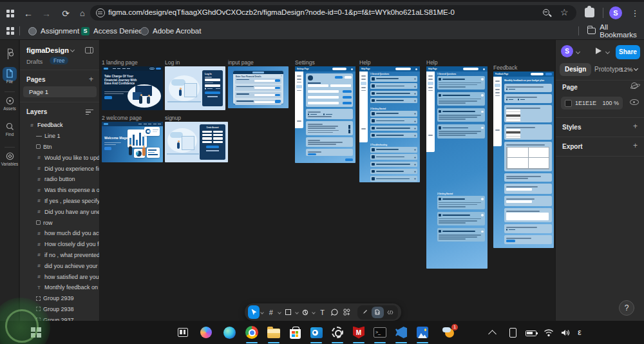 The width and height of the screenshot is (644, 344). I want to click on start-button, so click(36, 332).